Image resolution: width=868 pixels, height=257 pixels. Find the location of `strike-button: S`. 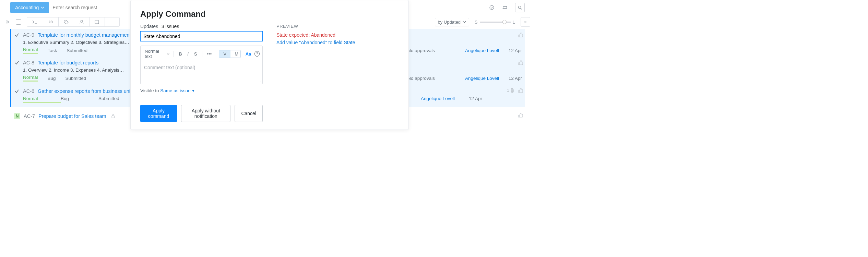

strike-button: S is located at coordinates (195, 54).